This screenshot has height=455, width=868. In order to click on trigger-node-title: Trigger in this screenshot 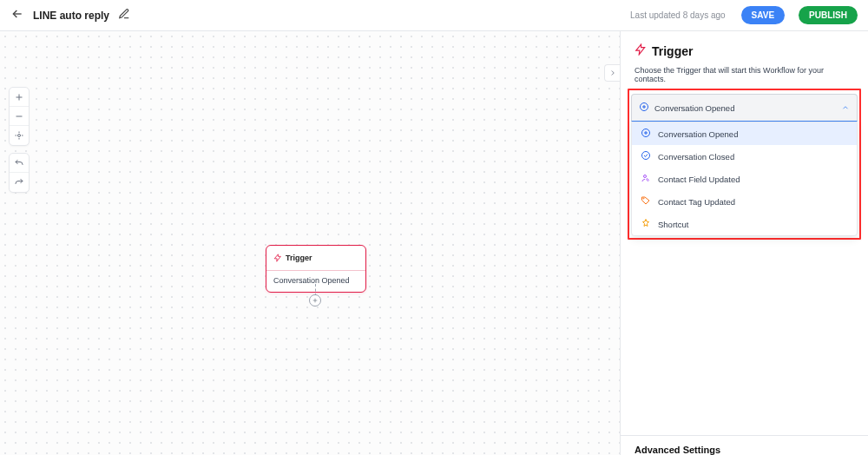, I will do `click(299, 258)`.